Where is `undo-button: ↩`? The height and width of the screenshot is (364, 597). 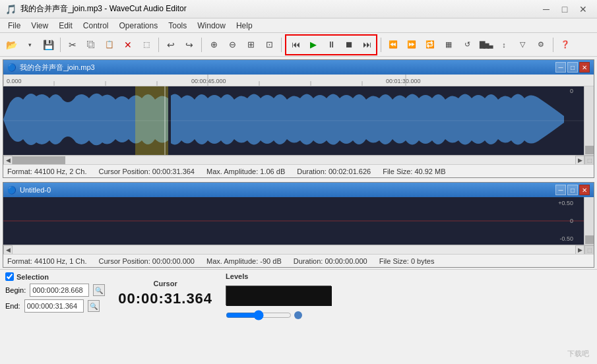 undo-button: ↩ is located at coordinates (171, 45).